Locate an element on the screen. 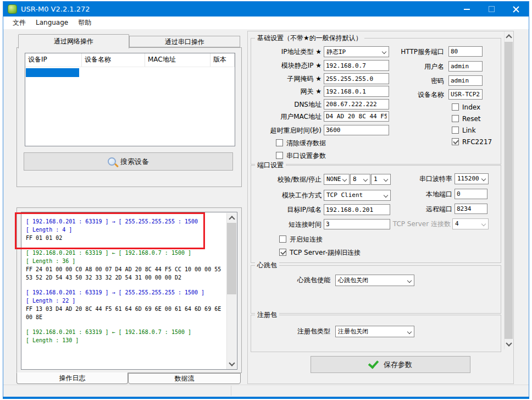  input-http-port is located at coordinates (465, 52).